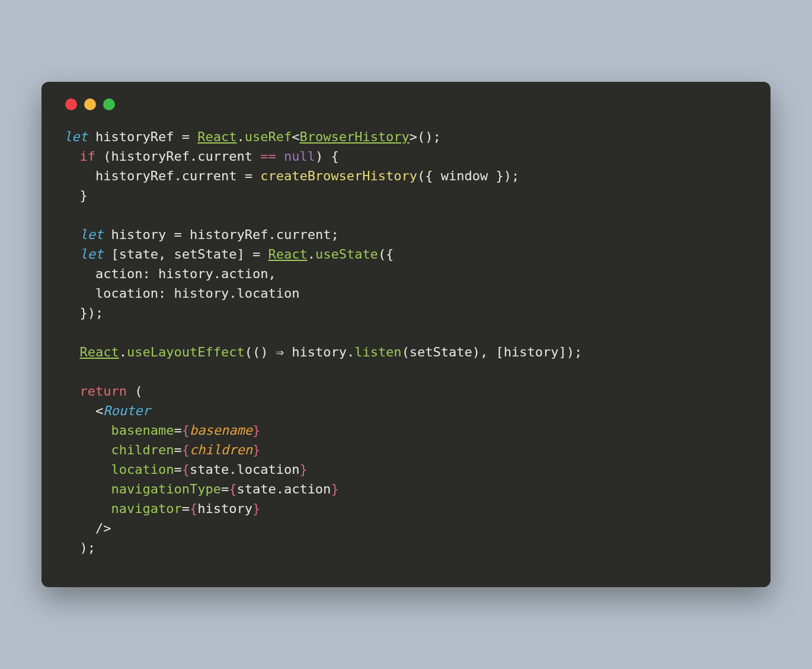  Describe the element at coordinates (406, 104) in the screenshot. I see `traffic-lights` at that location.